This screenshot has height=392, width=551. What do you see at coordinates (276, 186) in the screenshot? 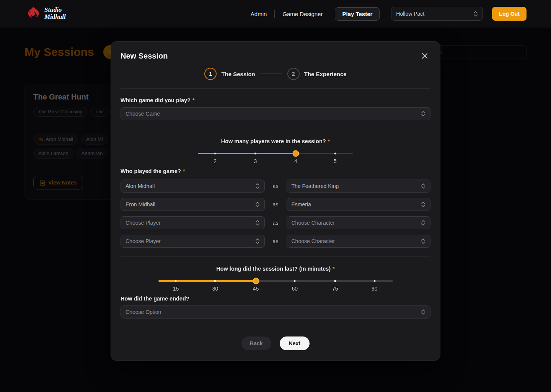
I see `player-character-row: Alon Midhall as The Feathered King` at bounding box center [276, 186].